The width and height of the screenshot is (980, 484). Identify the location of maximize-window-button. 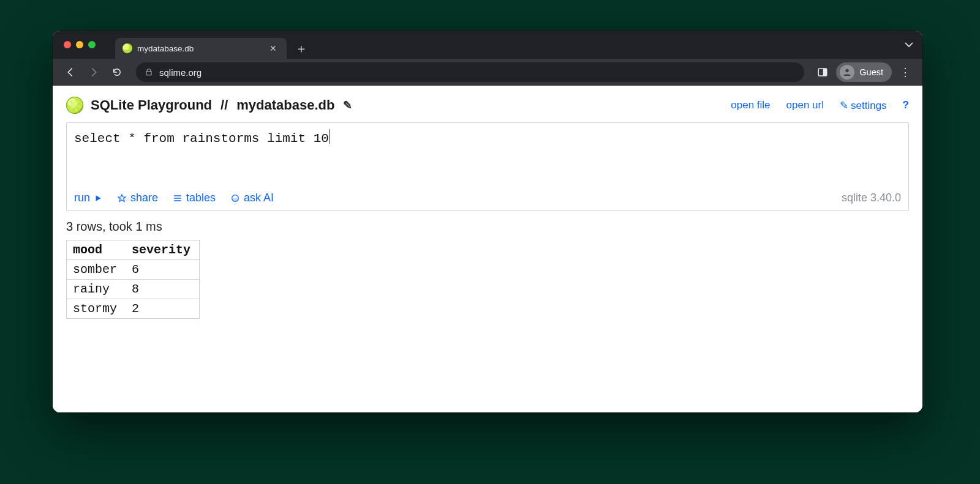
(92, 45).